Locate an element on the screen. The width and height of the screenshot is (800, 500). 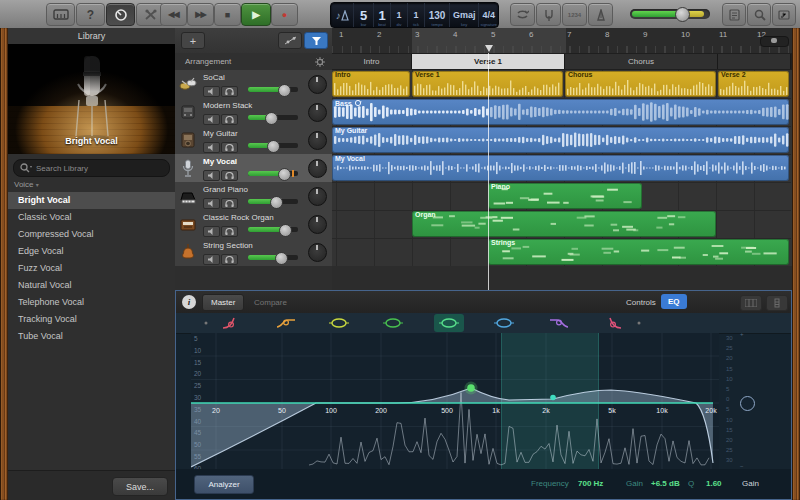
track-header-row: My Vocal is located at coordinates (254, 168).